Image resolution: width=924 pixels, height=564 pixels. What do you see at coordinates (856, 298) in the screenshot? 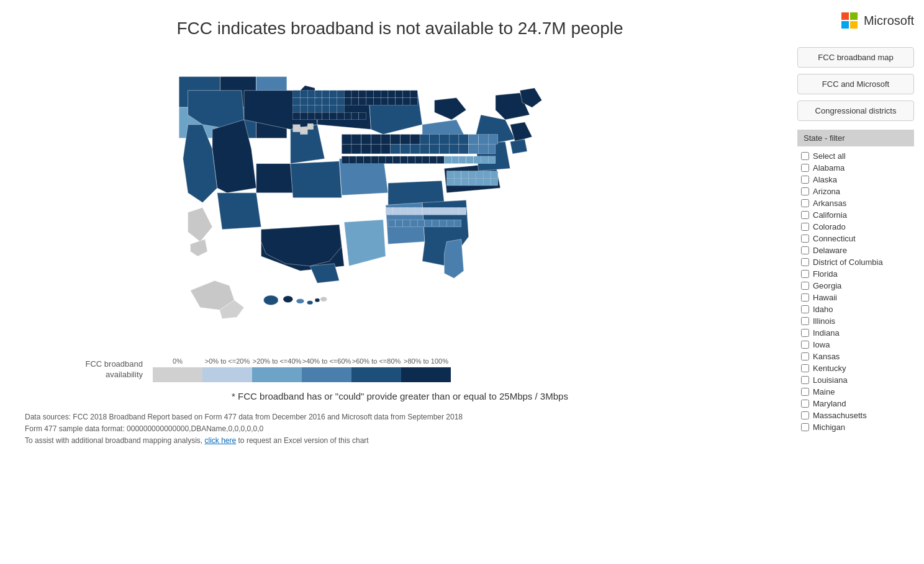
I see `state-item: Hawaii` at bounding box center [856, 298].